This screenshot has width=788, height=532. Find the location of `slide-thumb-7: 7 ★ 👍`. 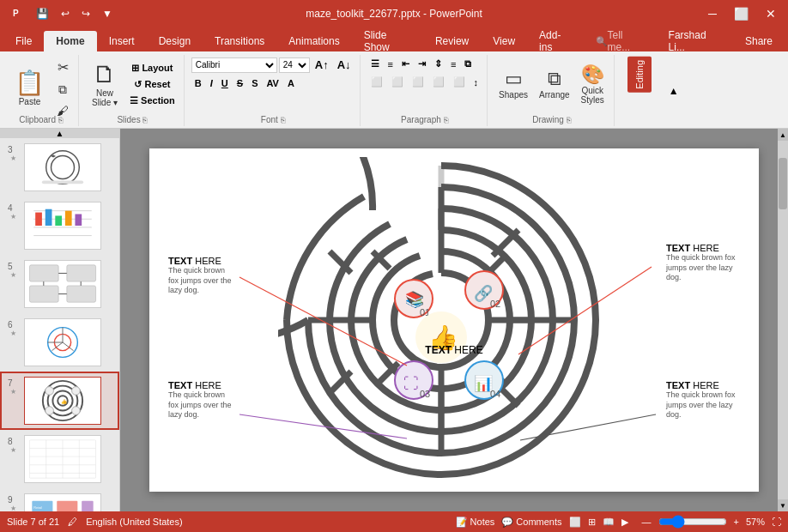

slide-thumb-7: 7 ★ 👍 is located at coordinates (60, 401).